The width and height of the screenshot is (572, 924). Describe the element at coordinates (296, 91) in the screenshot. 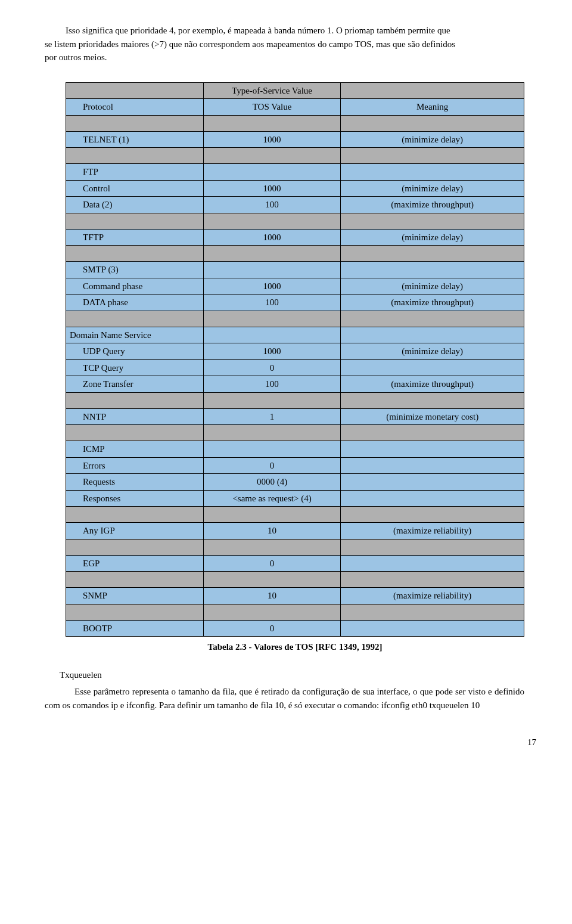

I see `table-header-row: Type-of-Service Value` at that location.